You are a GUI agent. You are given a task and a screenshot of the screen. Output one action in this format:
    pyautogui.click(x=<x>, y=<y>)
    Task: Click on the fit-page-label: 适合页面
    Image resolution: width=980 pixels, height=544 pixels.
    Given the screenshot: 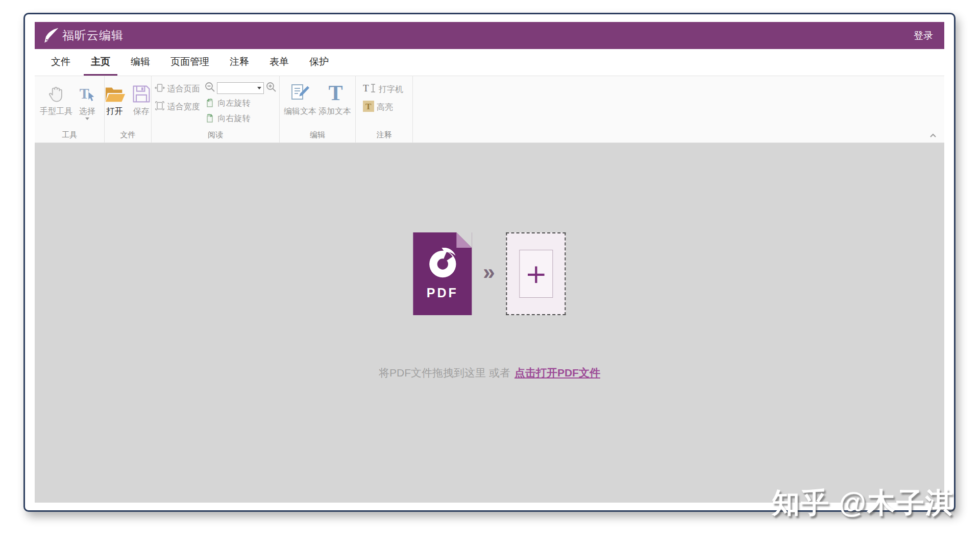 What is the action you would take?
    pyautogui.click(x=184, y=89)
    